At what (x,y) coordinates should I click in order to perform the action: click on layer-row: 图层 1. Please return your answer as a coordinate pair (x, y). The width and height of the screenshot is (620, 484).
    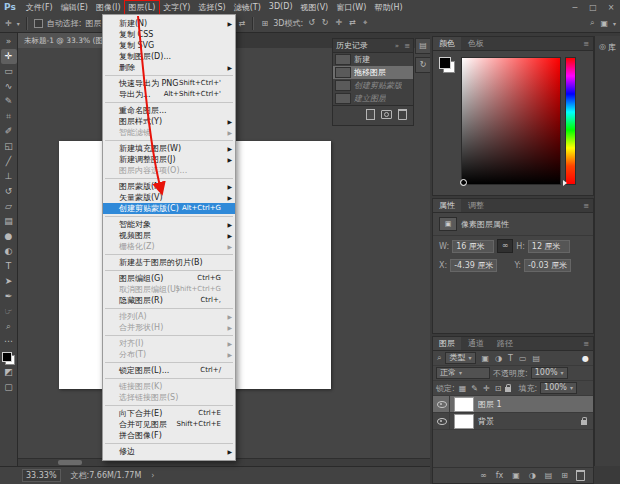
    Looking at the image, I should click on (513, 404).